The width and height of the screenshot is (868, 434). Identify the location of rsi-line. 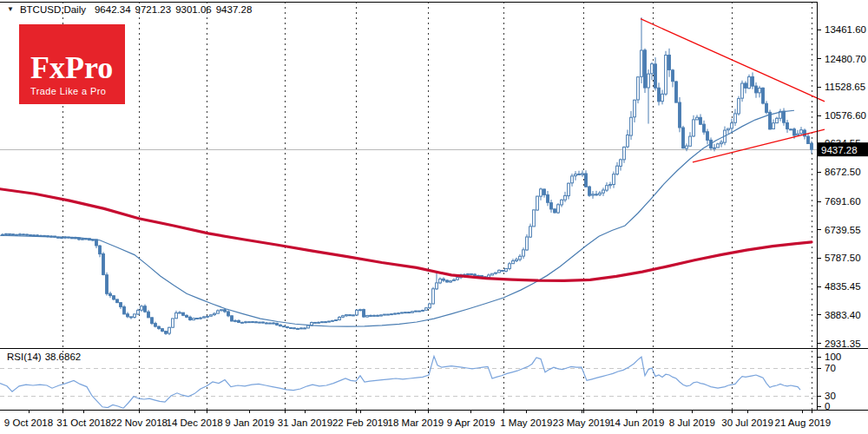
(400, 382).